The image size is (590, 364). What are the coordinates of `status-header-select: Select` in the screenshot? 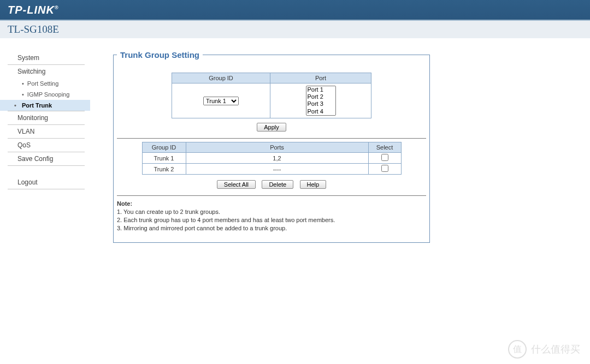 It's located at (385, 147).